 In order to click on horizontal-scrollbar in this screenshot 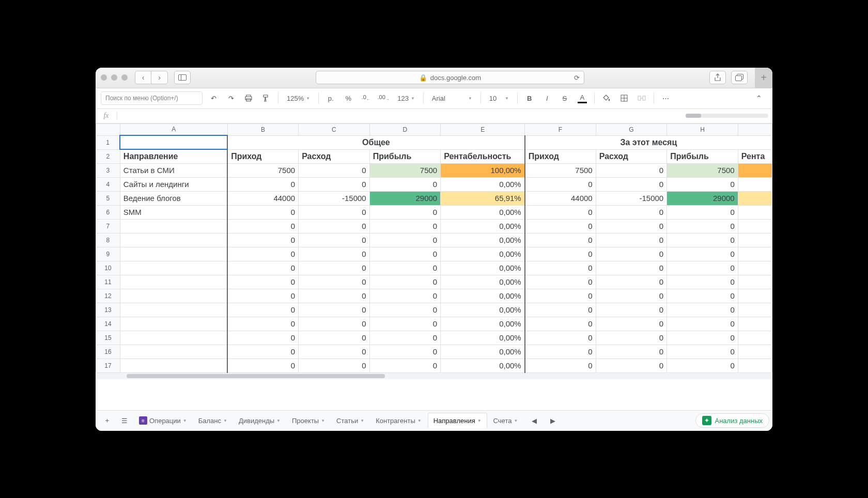, I will do `click(434, 376)`.